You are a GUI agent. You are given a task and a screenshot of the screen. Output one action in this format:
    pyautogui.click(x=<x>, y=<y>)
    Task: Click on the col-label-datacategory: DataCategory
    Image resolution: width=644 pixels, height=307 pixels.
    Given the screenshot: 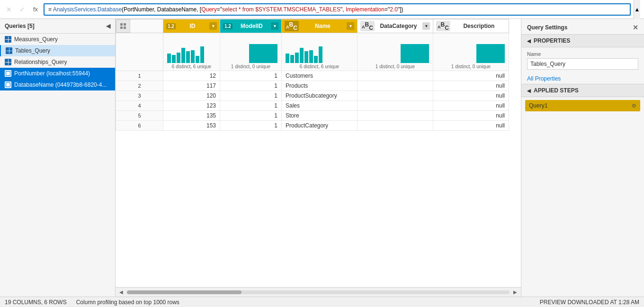 What is the action you would take?
    pyautogui.click(x=399, y=26)
    